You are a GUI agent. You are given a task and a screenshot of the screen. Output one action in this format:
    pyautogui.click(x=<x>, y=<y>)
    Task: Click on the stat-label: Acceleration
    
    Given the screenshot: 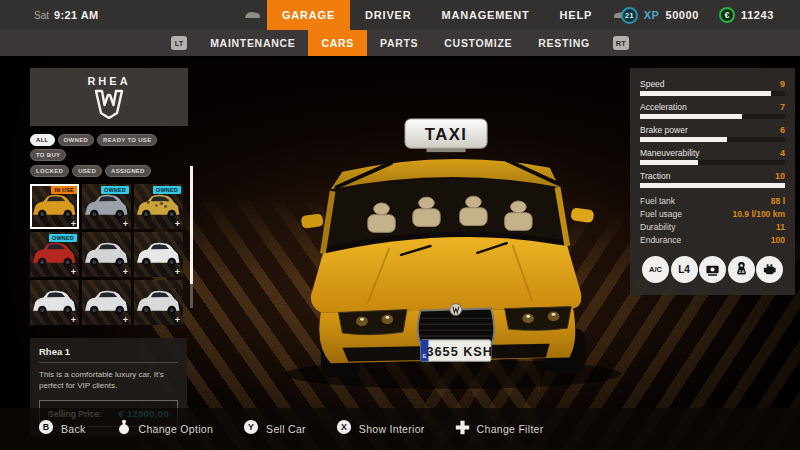 What is the action you would take?
    pyautogui.click(x=664, y=107)
    